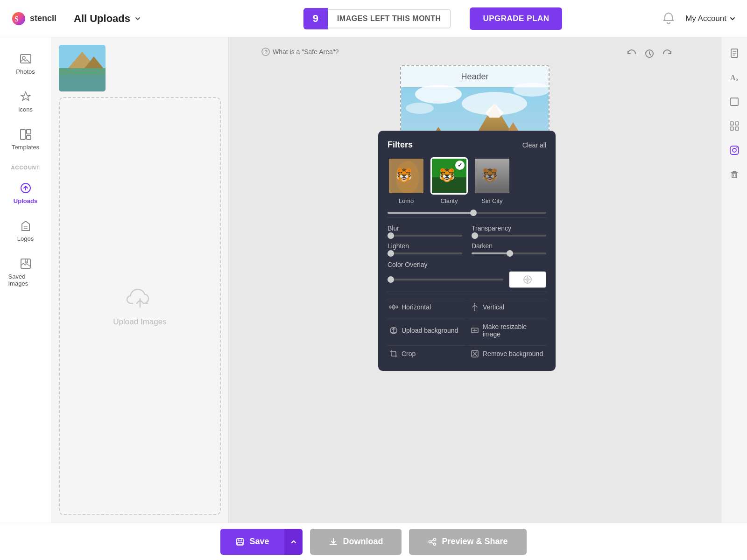 The width and height of the screenshot is (747, 560). Describe the element at coordinates (734, 150) in the screenshot. I see `instagram-icon` at that location.